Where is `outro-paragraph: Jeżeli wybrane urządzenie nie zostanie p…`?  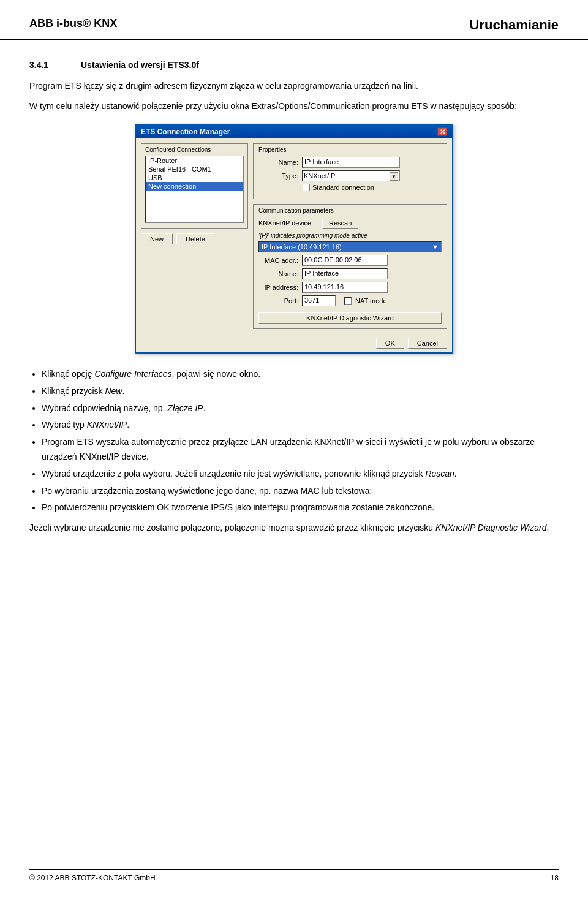
outro-paragraph: Jeżeli wybrane urządzenie nie zostanie p… is located at coordinates (294, 528).